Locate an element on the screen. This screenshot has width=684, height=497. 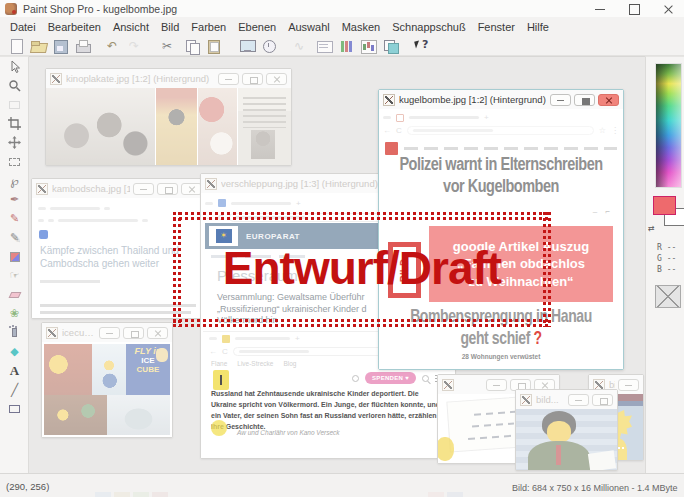
dialog-icon is located at coordinates (324, 46).